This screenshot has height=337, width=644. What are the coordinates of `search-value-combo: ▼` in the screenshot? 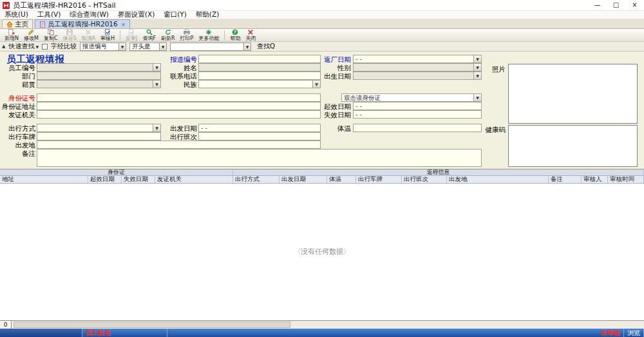 It's located at (211, 46).